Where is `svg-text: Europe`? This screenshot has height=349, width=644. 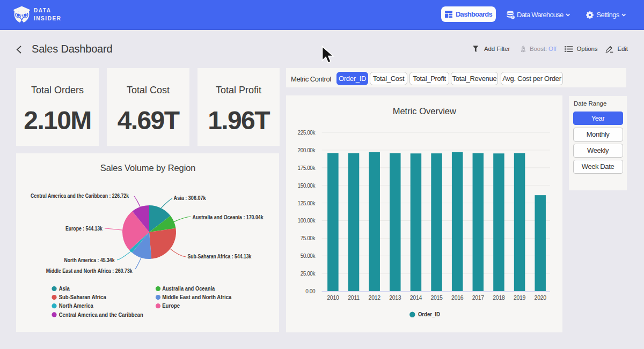 svg-text: Europe is located at coordinates (171, 306).